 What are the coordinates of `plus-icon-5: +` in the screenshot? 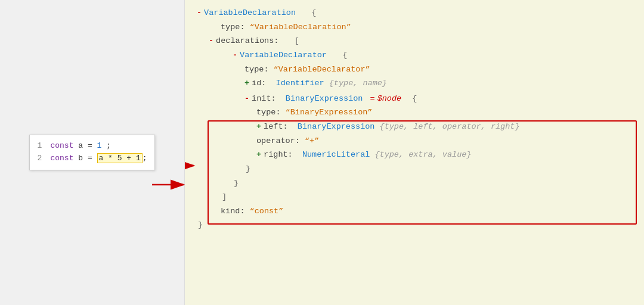 It's located at (247, 83).